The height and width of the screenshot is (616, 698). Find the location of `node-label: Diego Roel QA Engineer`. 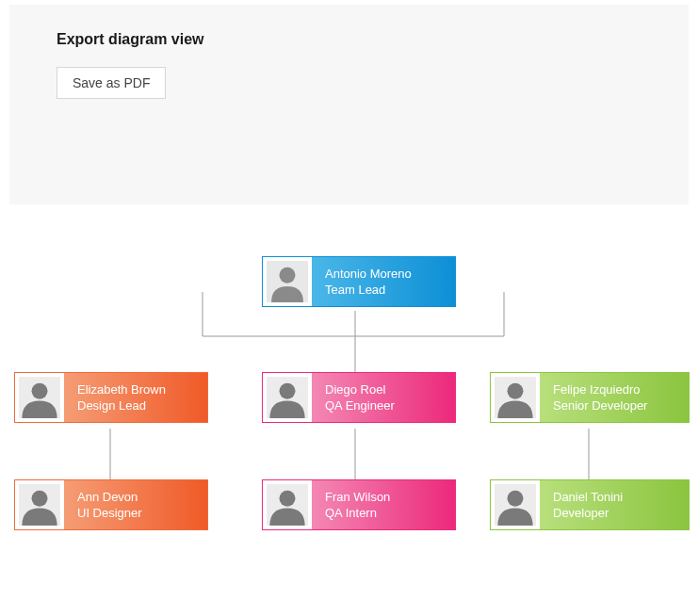

node-label: Diego Roel QA Engineer is located at coordinates (383, 397).